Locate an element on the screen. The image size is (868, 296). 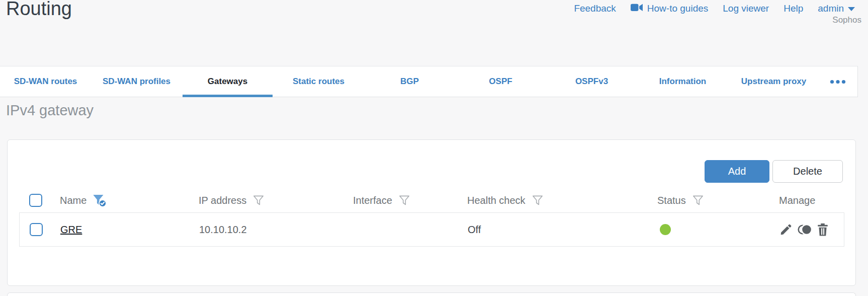
table-row: GRE 10.10.10.2 Off is located at coordinates (431, 230).